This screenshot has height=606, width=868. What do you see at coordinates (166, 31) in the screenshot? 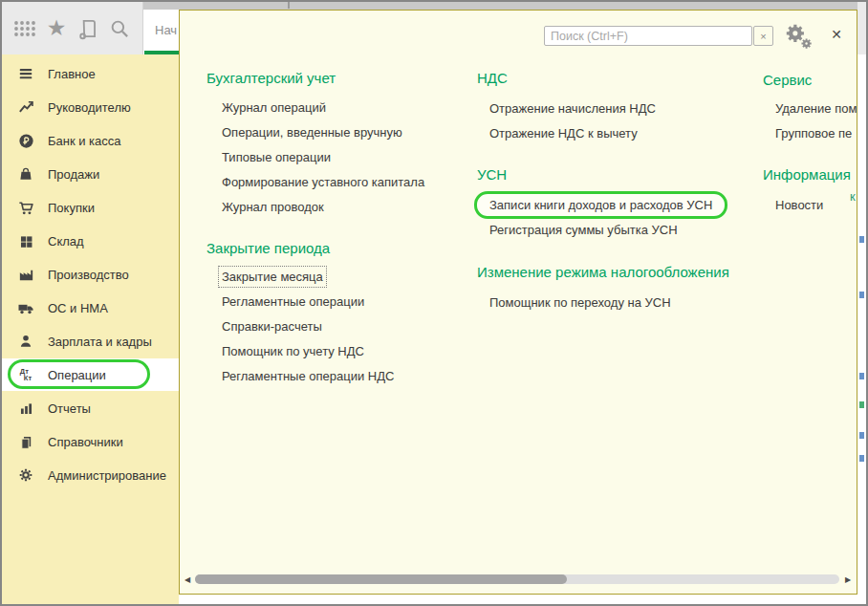
I see `tab-home-label: Нач` at bounding box center [166, 31].